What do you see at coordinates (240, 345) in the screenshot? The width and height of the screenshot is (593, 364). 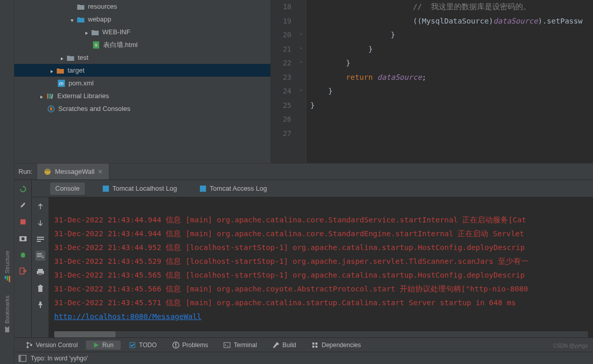 I see `terminal-tool: Terminal` at bounding box center [240, 345].